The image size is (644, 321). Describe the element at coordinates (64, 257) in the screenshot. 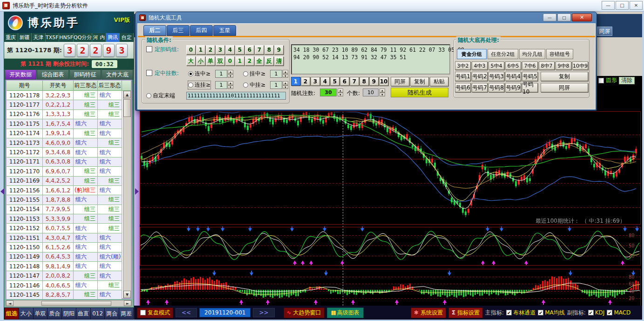

I see `table-row: 1120-11490,6,4,5,3组六组六(顺)` at that location.